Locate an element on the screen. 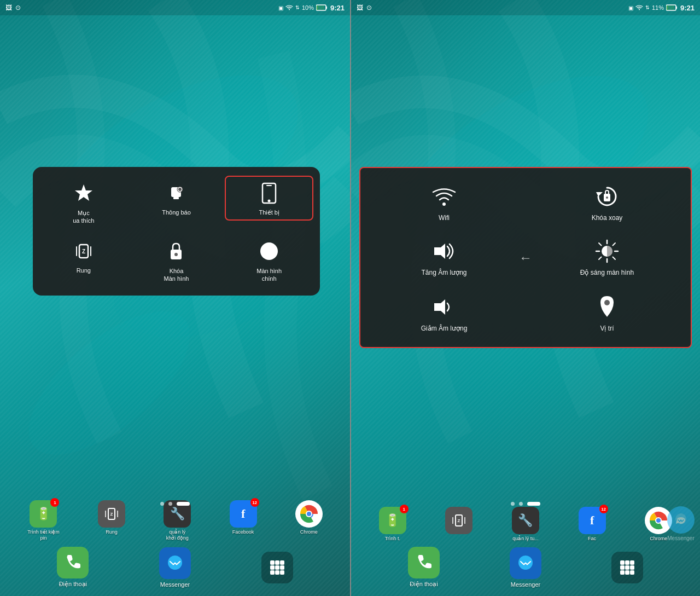 This screenshot has height=596, width=700. device-icon is located at coordinates (269, 193).